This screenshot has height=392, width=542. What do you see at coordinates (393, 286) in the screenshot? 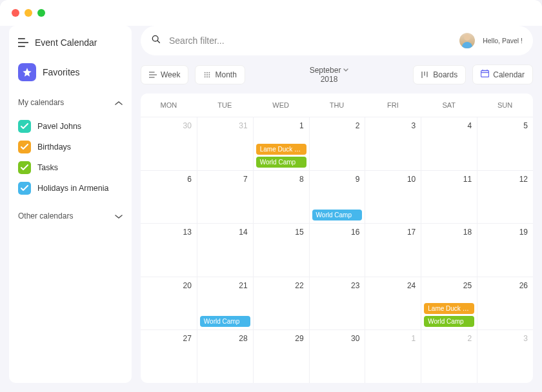
I see `day-number: 24` at bounding box center [393, 286].